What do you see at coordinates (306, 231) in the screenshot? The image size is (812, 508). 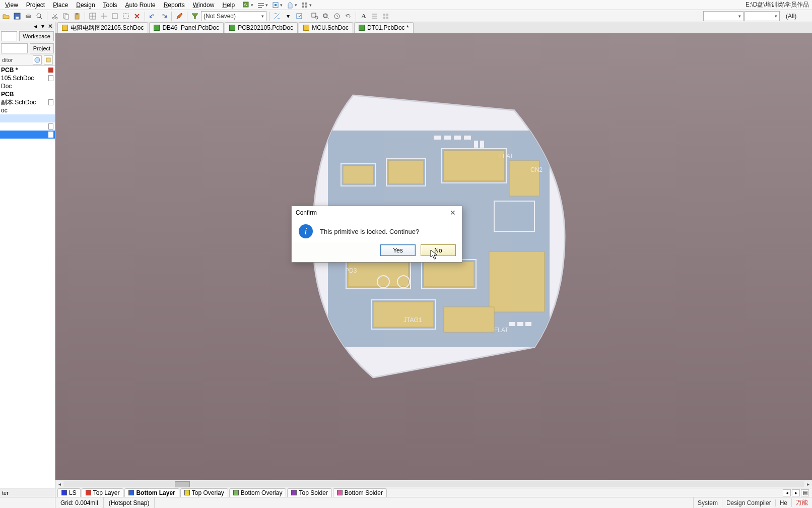 I see `info-icon: i` at bounding box center [306, 231].